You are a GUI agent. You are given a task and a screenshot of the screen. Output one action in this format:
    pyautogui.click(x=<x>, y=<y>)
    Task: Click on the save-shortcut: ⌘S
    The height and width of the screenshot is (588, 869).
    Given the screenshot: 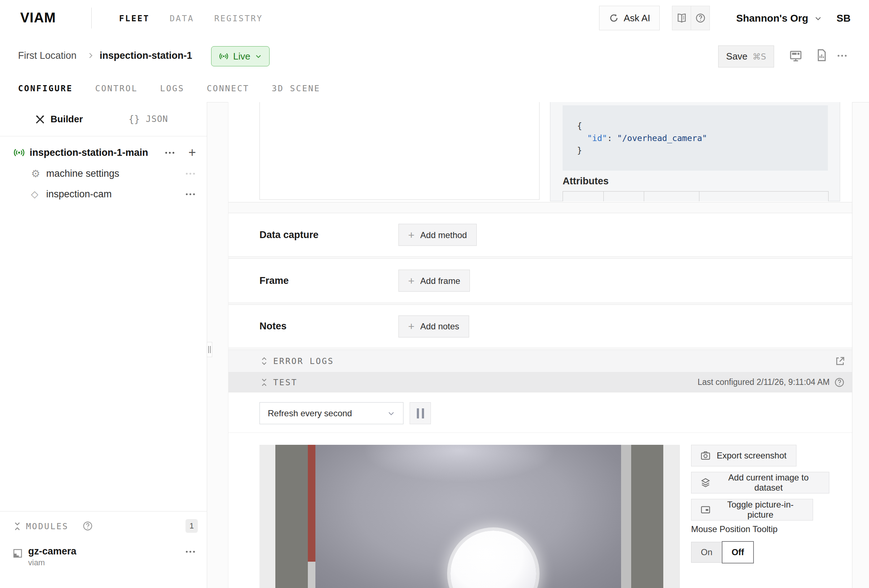 What is the action you would take?
    pyautogui.click(x=759, y=57)
    